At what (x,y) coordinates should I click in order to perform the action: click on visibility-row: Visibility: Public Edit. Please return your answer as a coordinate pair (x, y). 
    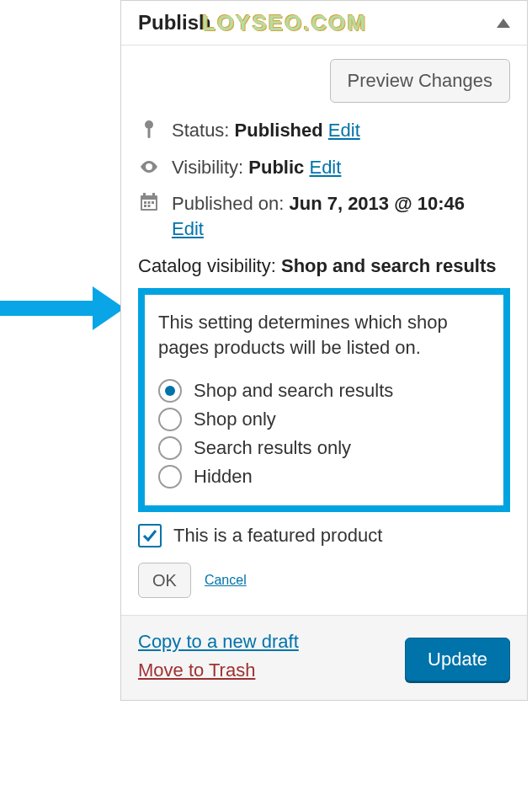
    Looking at the image, I should click on (324, 168).